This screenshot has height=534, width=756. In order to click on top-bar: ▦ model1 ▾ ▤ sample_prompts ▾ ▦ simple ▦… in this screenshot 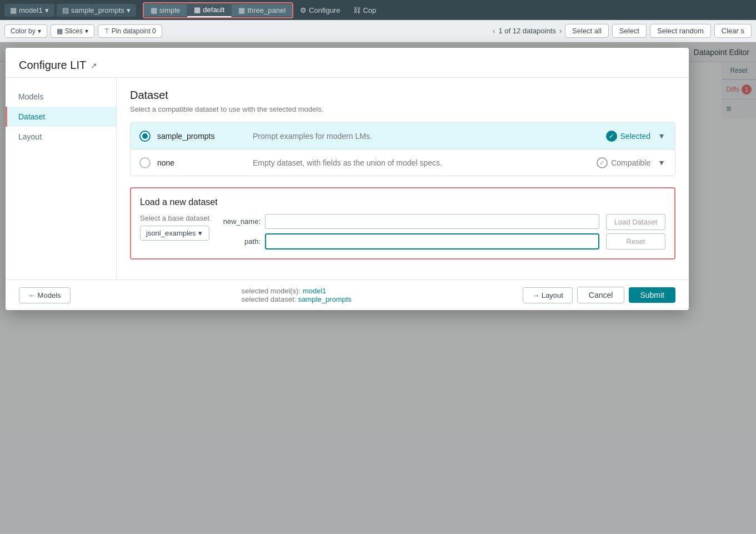, I will do `click(378, 10)`.